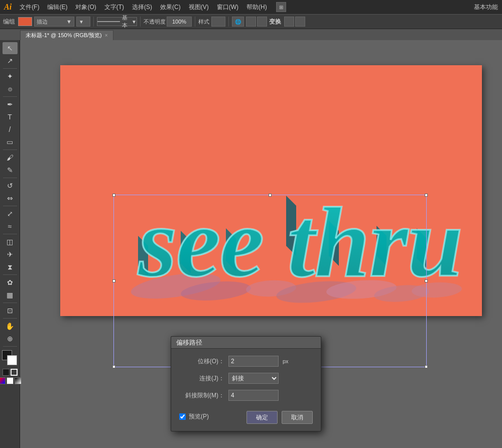 This screenshot has width=502, height=448. I want to click on offset-unit: px, so click(286, 361).